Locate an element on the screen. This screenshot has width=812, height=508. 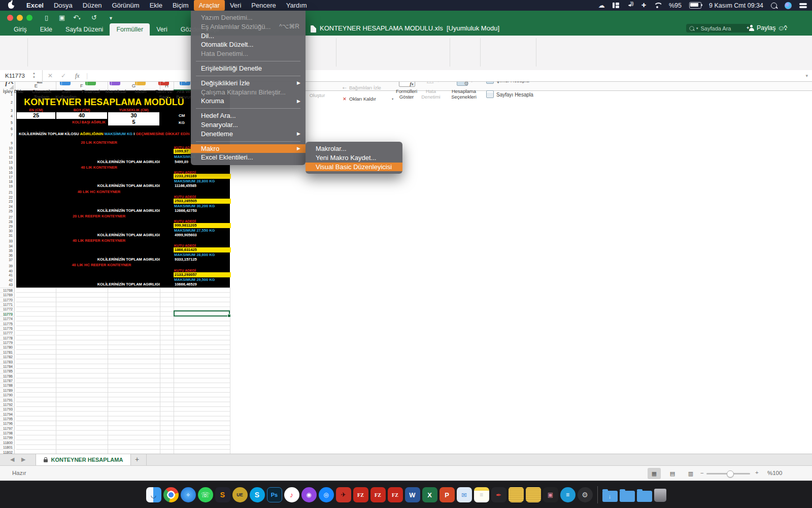
row-number-31: 31 is located at coordinates (6, 236).